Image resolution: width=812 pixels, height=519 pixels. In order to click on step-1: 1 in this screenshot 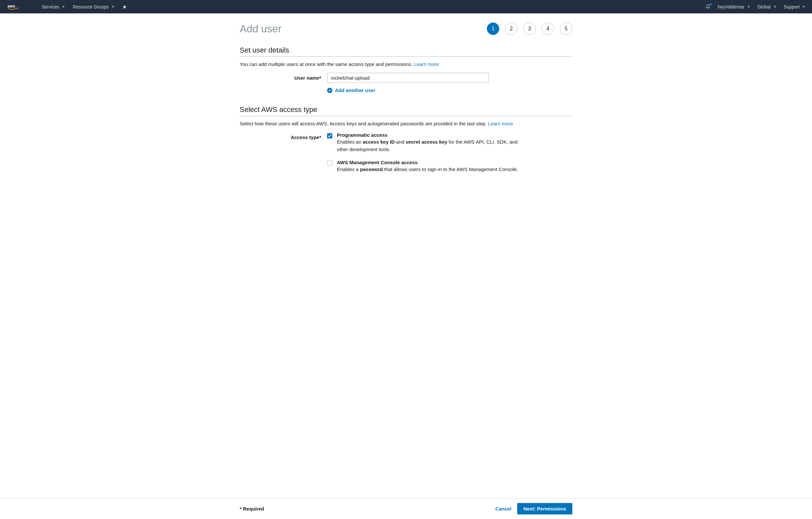, I will do `click(493, 29)`.